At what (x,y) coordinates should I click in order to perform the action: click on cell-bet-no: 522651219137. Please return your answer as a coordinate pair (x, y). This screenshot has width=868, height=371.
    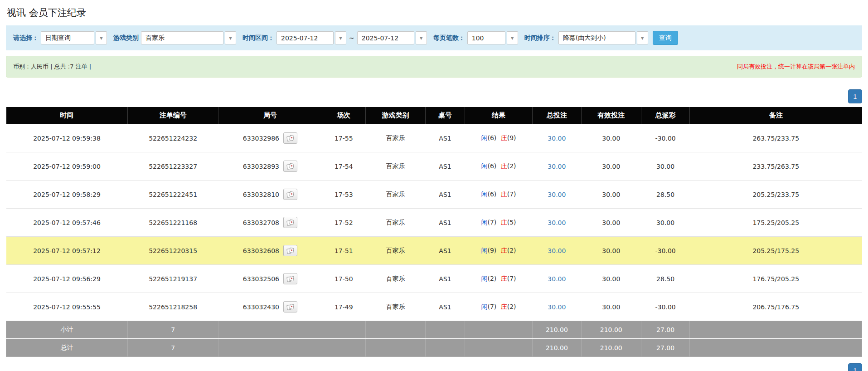
    Looking at the image, I should click on (173, 279).